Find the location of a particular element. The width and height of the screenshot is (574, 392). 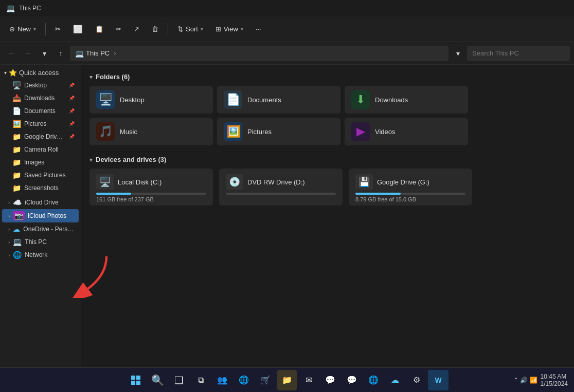

folder-music: 🎵 Music is located at coordinates (151, 132).